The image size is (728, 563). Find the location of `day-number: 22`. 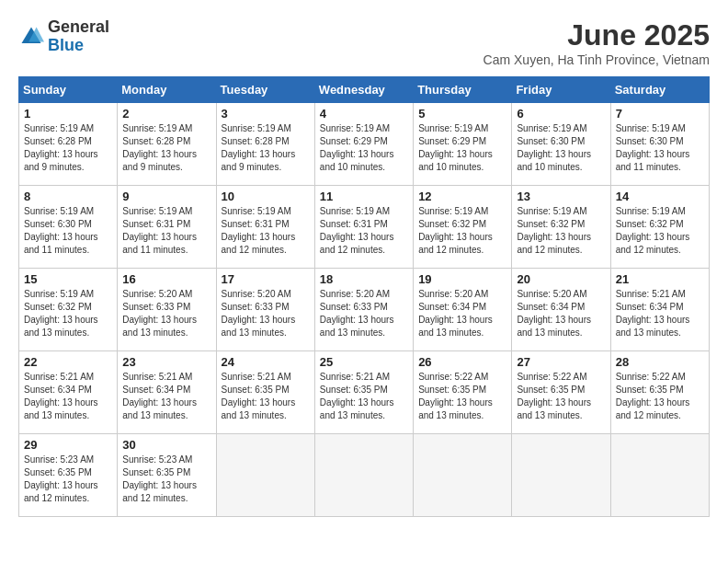

day-number: 22 is located at coordinates (68, 362).